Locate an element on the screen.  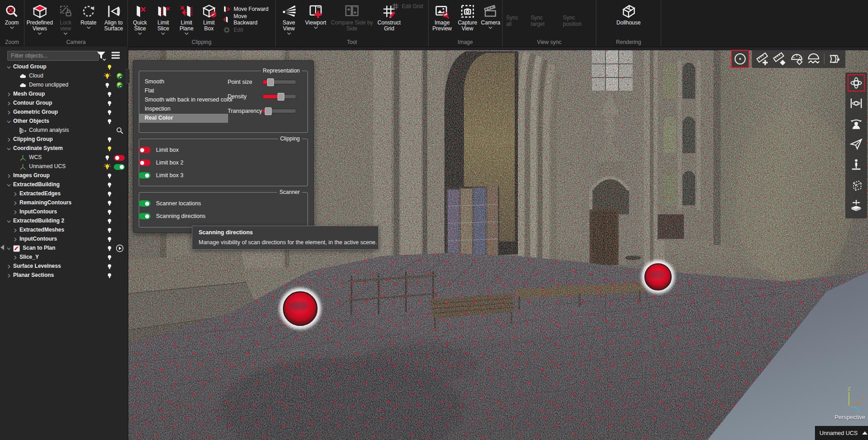
tree-row-cloud-group: Cloud Group is located at coordinates (63, 67).